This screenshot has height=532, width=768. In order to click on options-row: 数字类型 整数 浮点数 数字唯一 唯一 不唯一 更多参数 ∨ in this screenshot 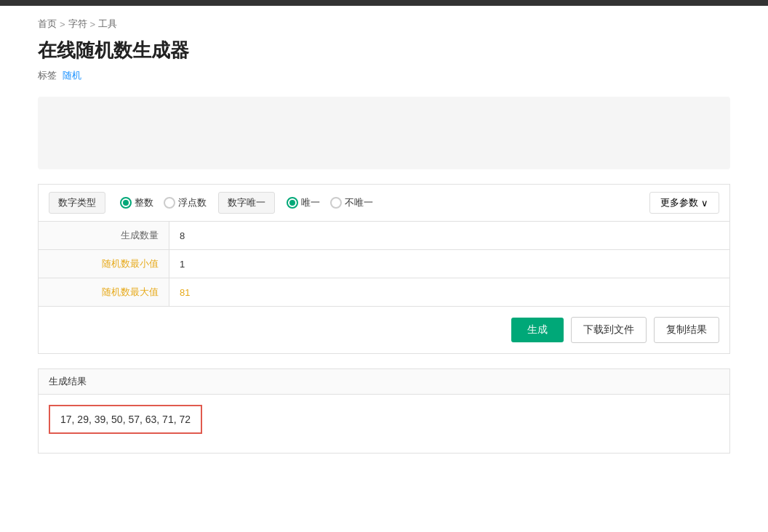, I will do `click(384, 202)`.